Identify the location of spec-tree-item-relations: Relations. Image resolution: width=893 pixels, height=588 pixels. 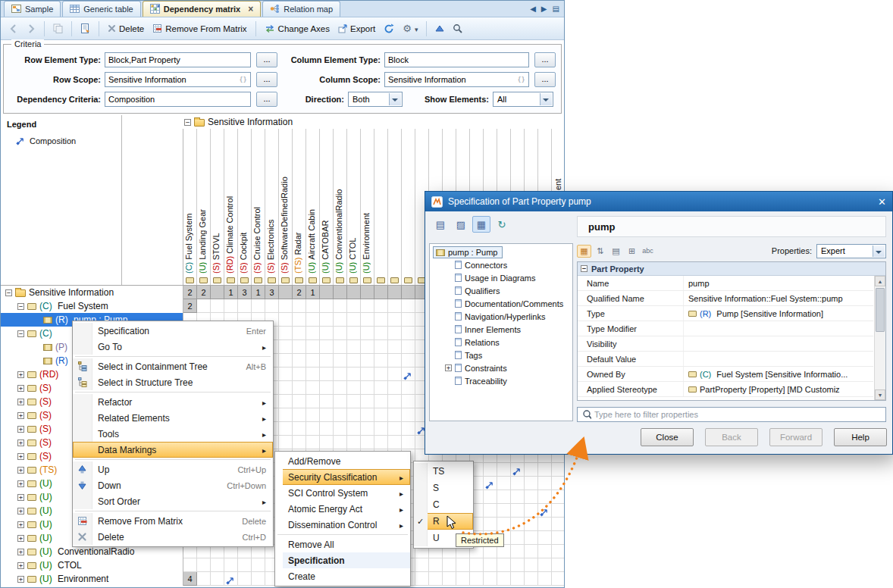
(501, 342).